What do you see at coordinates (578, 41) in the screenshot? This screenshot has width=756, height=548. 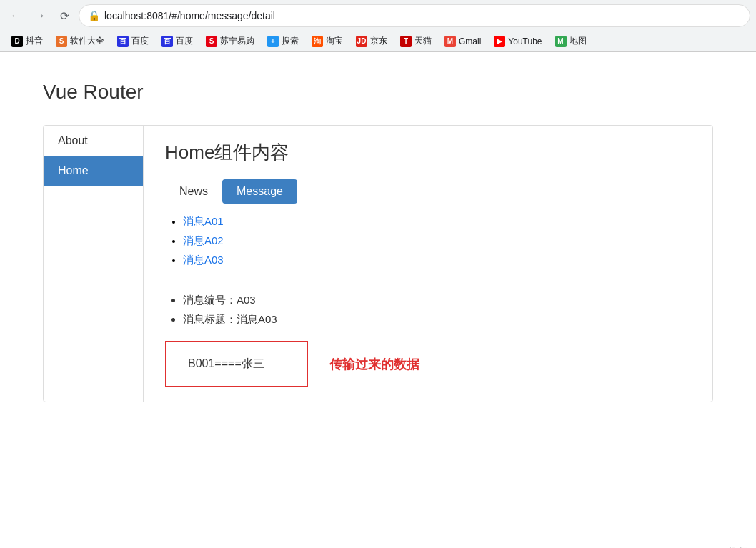 I see `bookmark-label: 地图` at bounding box center [578, 41].